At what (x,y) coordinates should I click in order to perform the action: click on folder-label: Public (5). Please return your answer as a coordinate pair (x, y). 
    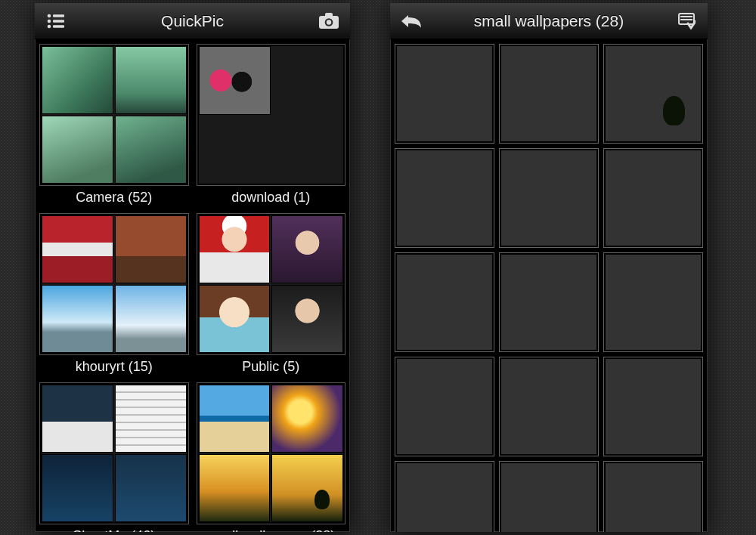
    Looking at the image, I should click on (271, 366).